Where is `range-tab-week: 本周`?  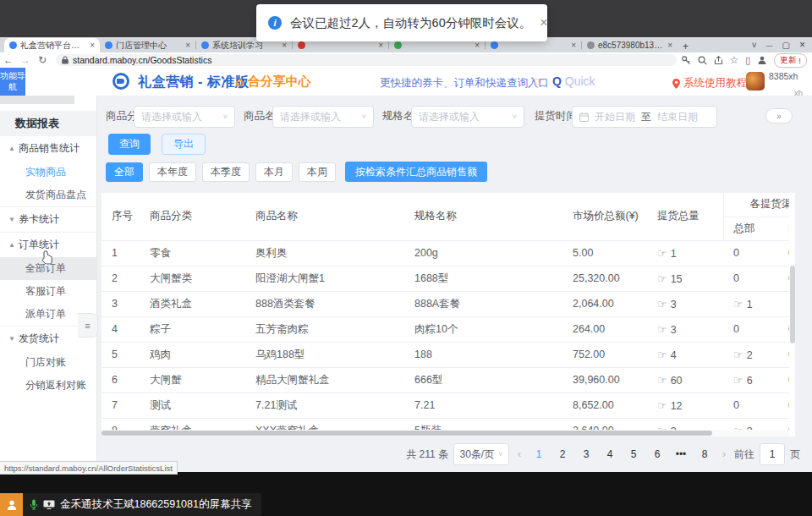 range-tab-week: 本周 is located at coordinates (317, 173).